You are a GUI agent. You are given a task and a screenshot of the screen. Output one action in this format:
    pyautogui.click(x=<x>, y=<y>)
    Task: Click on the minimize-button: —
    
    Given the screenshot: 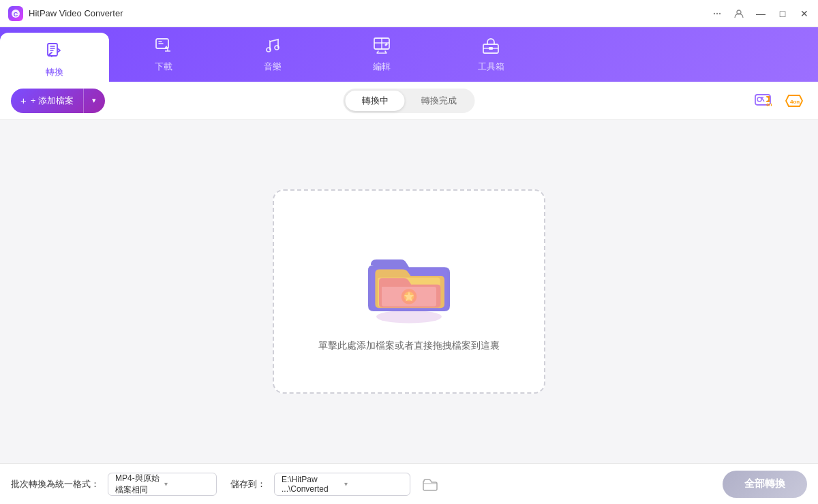 What is the action you would take?
    pyautogui.click(x=761, y=14)
    